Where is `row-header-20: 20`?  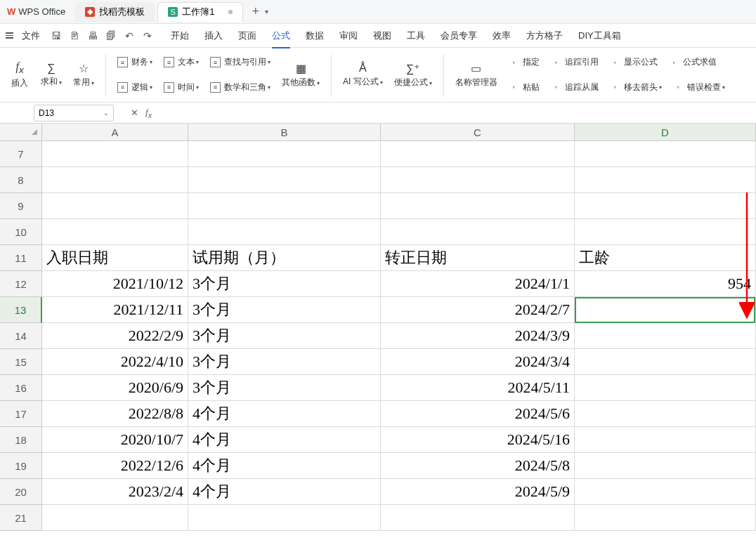 row-header-20: 20 is located at coordinates (21, 492).